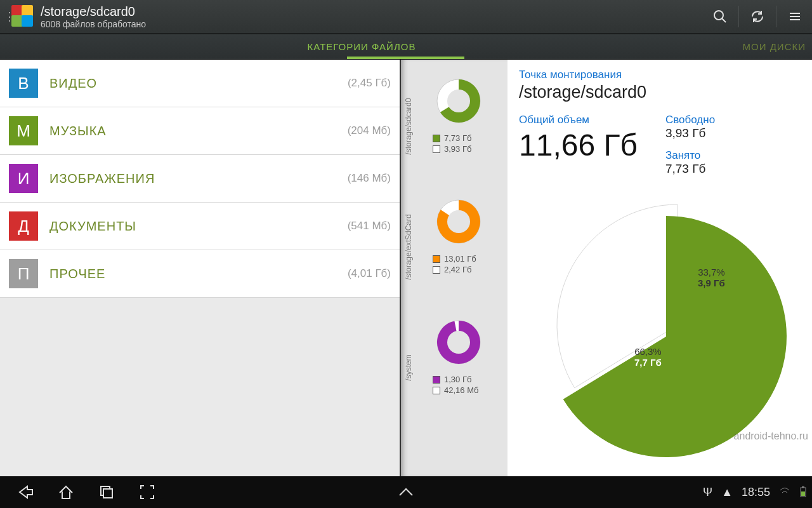 The width and height of the screenshot is (812, 508). Describe the element at coordinates (200, 131) in the screenshot. I see `category-row: ММУЗЫКА(204 Мб)` at that location.